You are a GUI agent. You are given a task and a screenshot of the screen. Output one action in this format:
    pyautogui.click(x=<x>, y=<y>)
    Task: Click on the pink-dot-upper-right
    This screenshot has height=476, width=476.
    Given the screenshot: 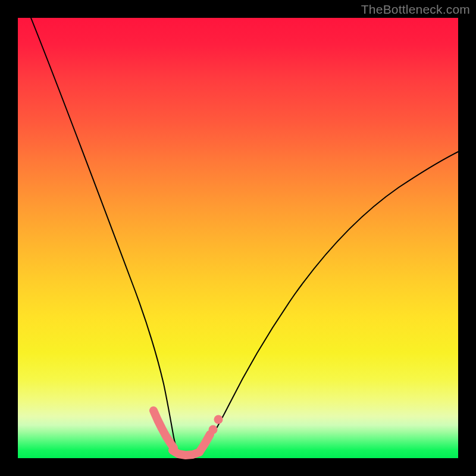 What is the action you would take?
    pyautogui.click(x=219, y=420)
    